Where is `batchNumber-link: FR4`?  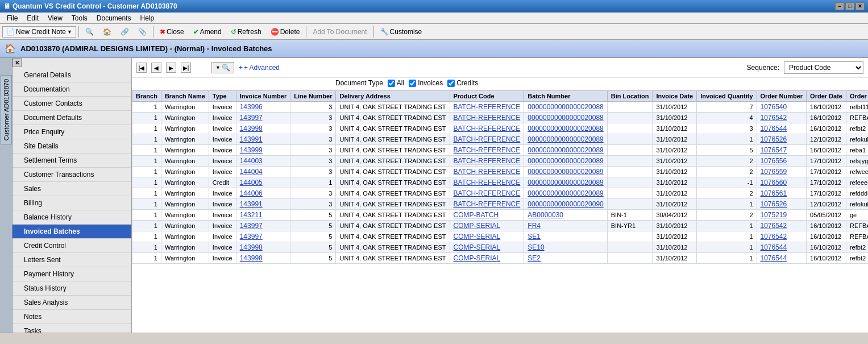 batchNumber-link: FR4 is located at coordinates (534, 226).